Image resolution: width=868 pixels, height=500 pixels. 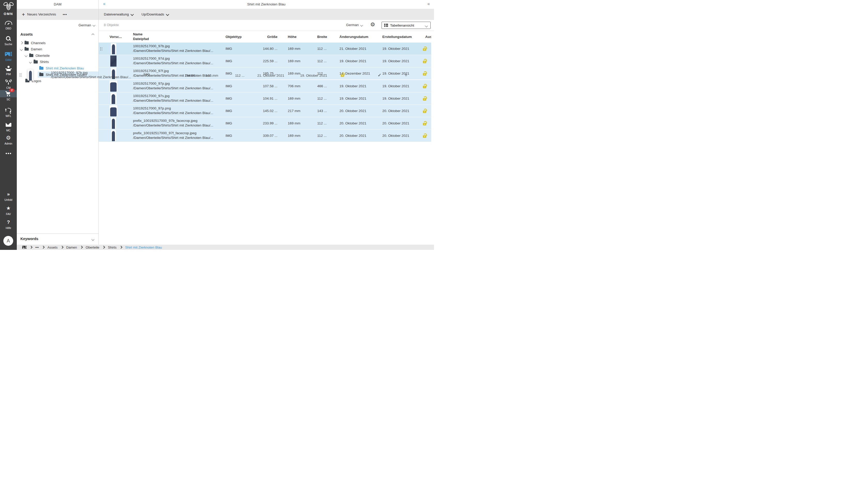 What do you see at coordinates (113, 61) in the screenshot?
I see `thumbnail-fabric-detail` at bounding box center [113, 61].